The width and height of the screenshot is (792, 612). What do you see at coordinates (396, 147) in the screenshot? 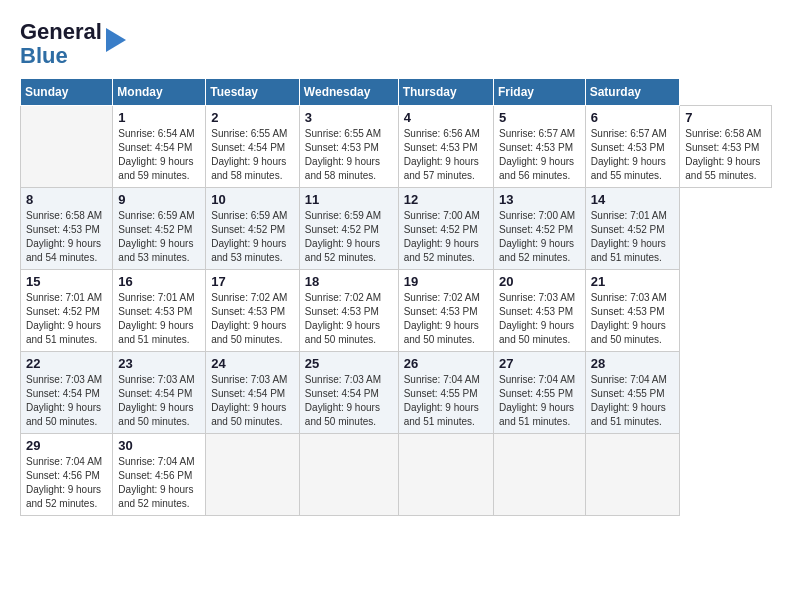
I see `week-row-1: 1 Sunrise: 6:54 AM Sunset: 4:54 PM Dayli…` at bounding box center [396, 147].